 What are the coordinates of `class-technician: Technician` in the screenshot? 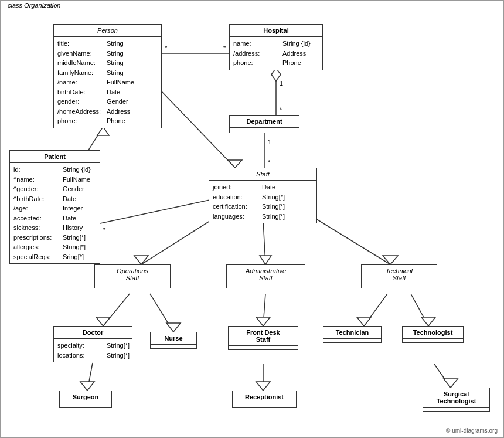 It's located at (352, 334).